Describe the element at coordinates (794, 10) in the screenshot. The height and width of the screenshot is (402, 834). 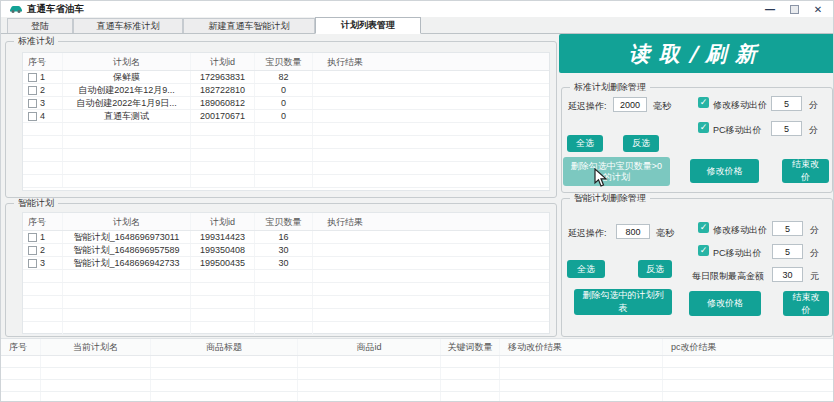
I see `maximize-icon` at that location.